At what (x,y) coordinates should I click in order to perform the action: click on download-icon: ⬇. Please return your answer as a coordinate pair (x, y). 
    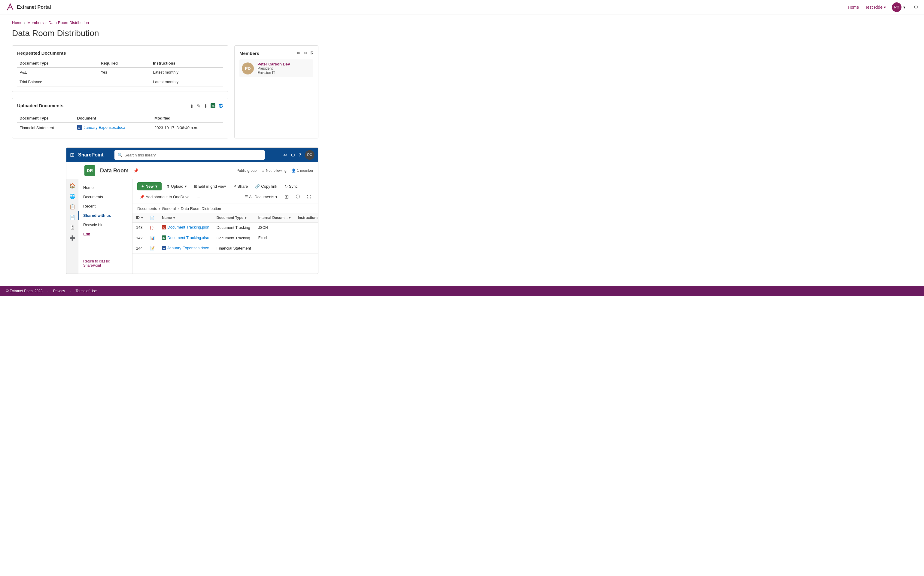
    Looking at the image, I should click on (206, 106).